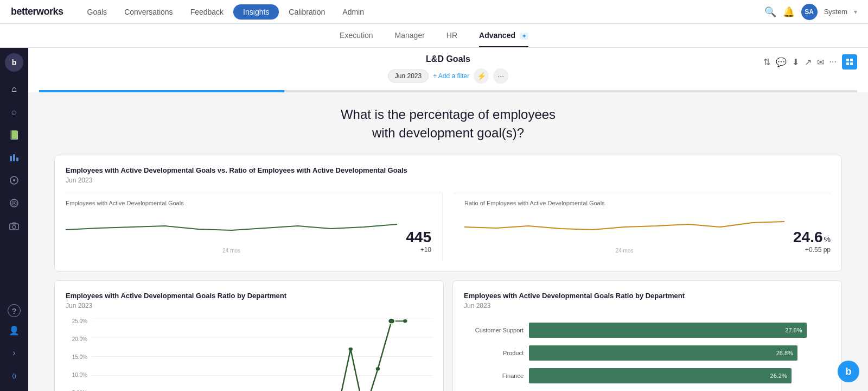 The width and height of the screenshot is (868, 391). I want to click on y-label-5: 25.0%, so click(80, 321).